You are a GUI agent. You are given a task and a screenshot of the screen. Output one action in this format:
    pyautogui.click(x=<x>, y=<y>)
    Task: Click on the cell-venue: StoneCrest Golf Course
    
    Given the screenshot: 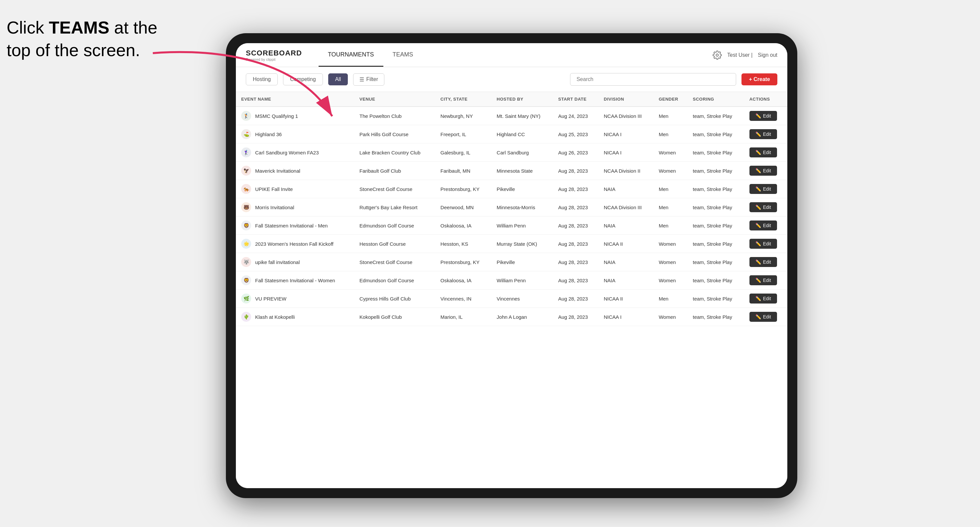 What is the action you would take?
    pyautogui.click(x=395, y=189)
    